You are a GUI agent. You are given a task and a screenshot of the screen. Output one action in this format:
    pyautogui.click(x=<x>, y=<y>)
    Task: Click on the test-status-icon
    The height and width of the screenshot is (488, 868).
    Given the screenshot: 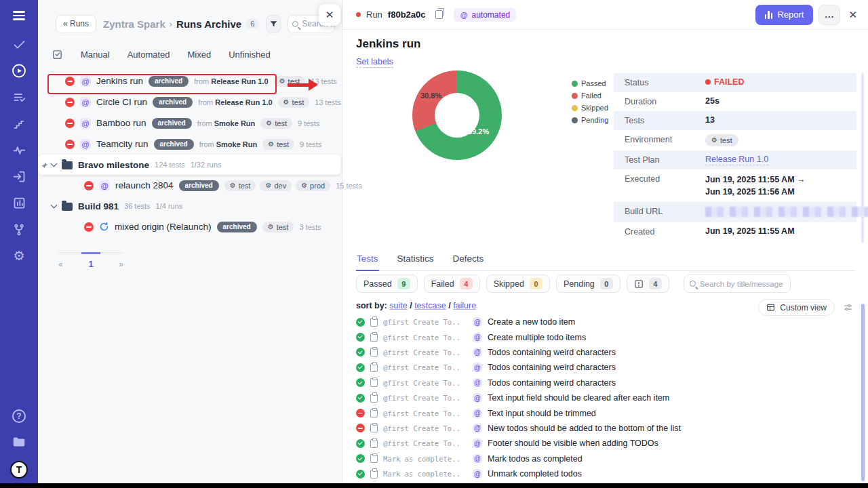 What is the action you would take?
    pyautogui.click(x=361, y=338)
    